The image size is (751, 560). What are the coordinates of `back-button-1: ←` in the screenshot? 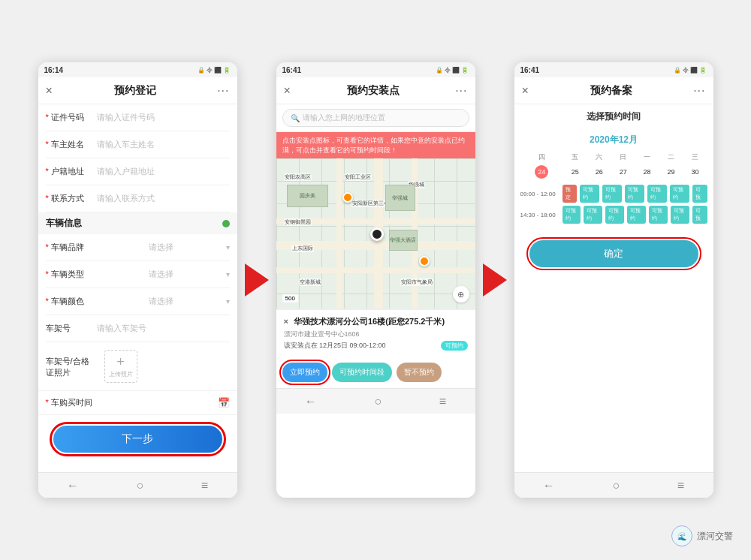 It's located at (73, 486).